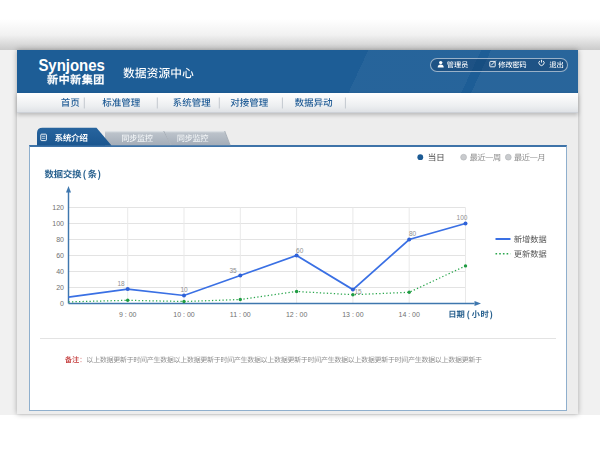  What do you see at coordinates (58, 208) in the screenshot?
I see `svg-text: 120` at bounding box center [58, 208].